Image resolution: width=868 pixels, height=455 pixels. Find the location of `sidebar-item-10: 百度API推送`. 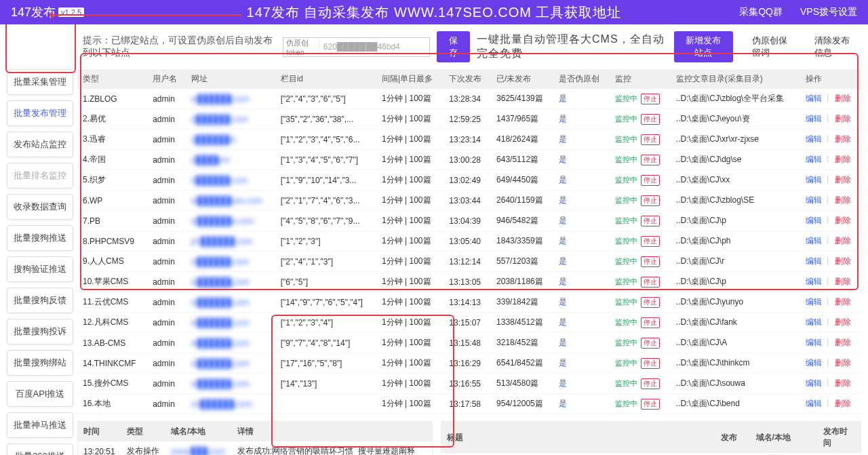

sidebar-item-10: 百度API推送 is located at coordinates (40, 394).